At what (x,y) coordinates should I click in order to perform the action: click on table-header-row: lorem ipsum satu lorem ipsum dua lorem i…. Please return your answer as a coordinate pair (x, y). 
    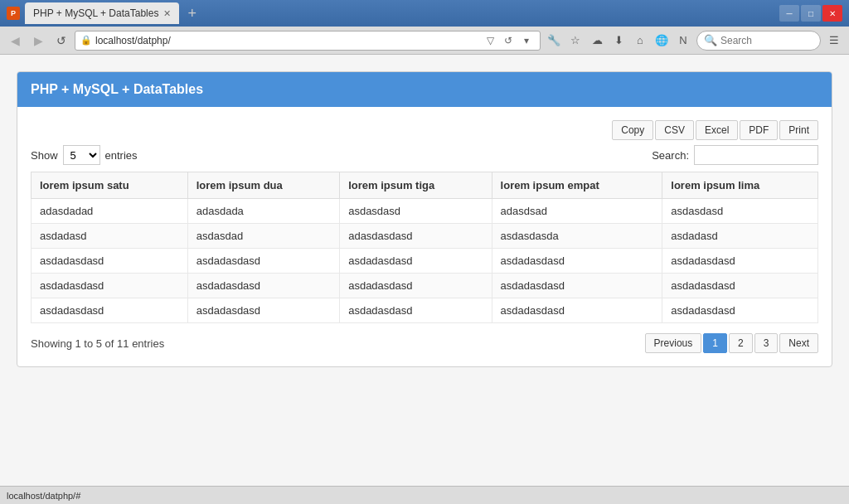
    Looking at the image, I should click on (424, 186).